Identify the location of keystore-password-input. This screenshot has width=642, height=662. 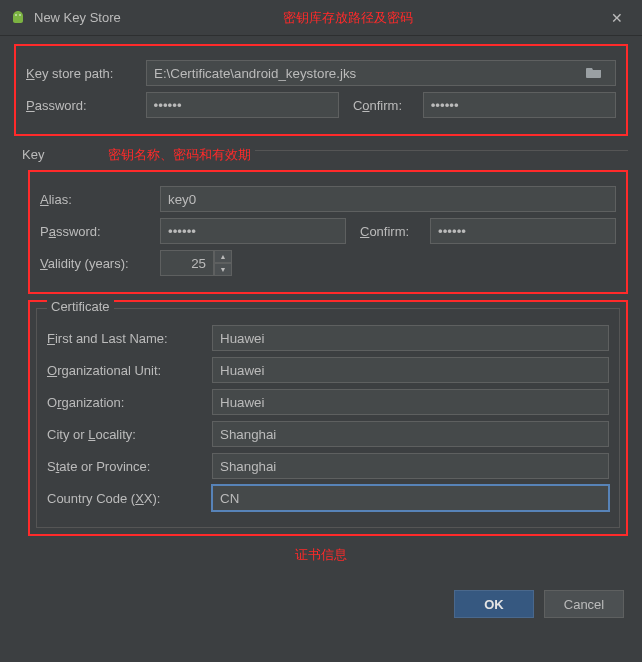
(242, 105).